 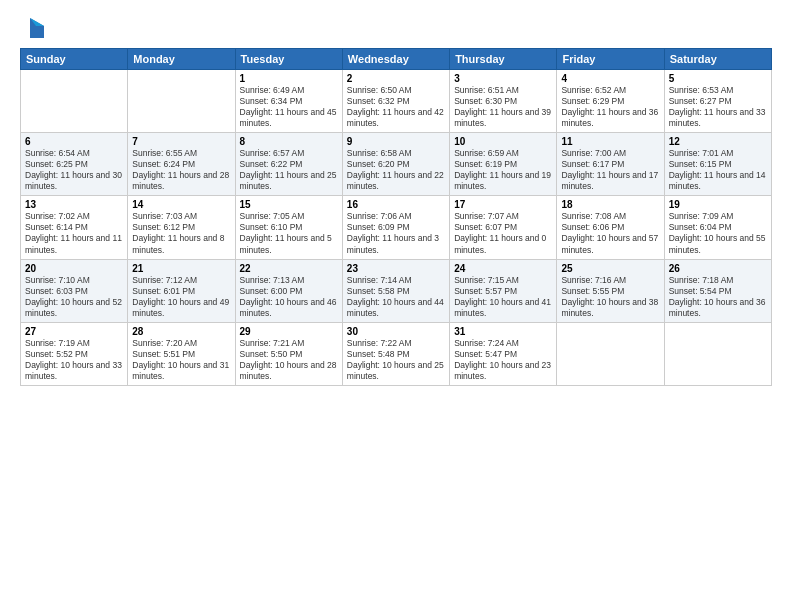 I want to click on day-info: Sunrise: 7:12 AM Sunset: 6:01 PM Dayligh…, so click(x=181, y=297).